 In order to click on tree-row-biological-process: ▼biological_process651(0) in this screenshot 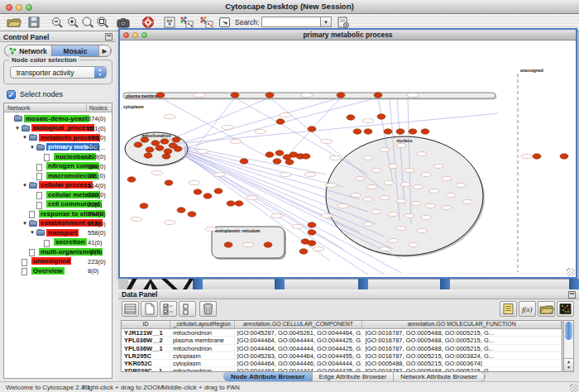, I will do `click(58, 129)`.